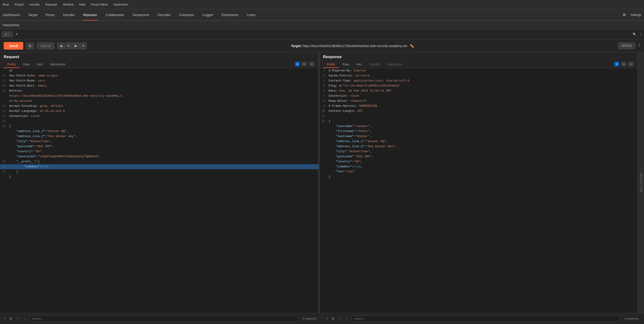 The image size is (644, 324). What do you see at coordinates (11, 15) in the screenshot?
I see `nav-dashboard: Dashboard` at bounding box center [11, 15].